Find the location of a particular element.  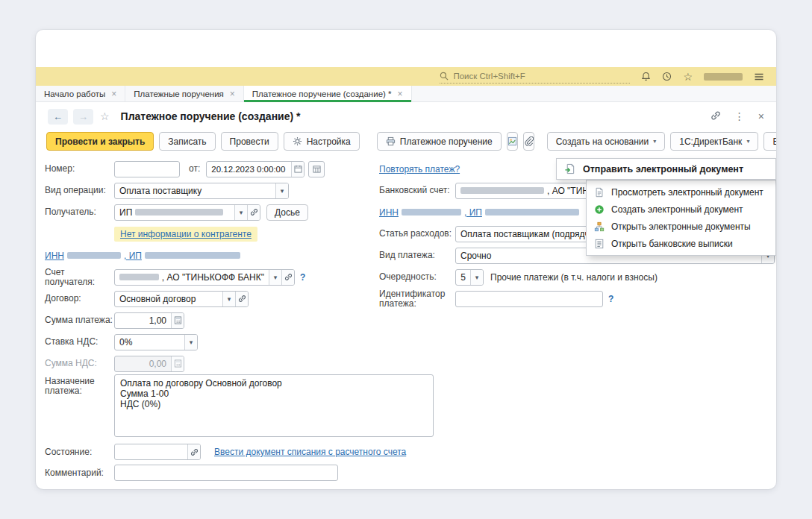

amount-field is located at coordinates (149, 321).